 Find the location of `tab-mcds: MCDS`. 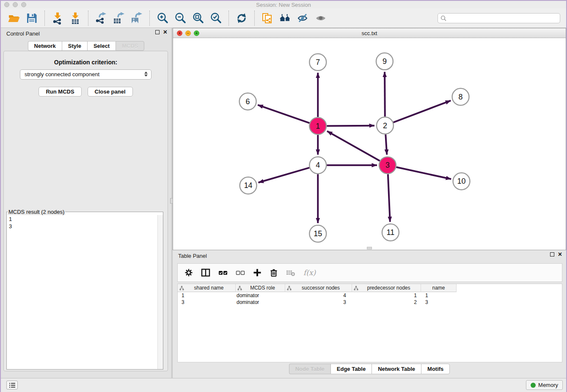

tab-mcds: MCDS is located at coordinates (130, 46).